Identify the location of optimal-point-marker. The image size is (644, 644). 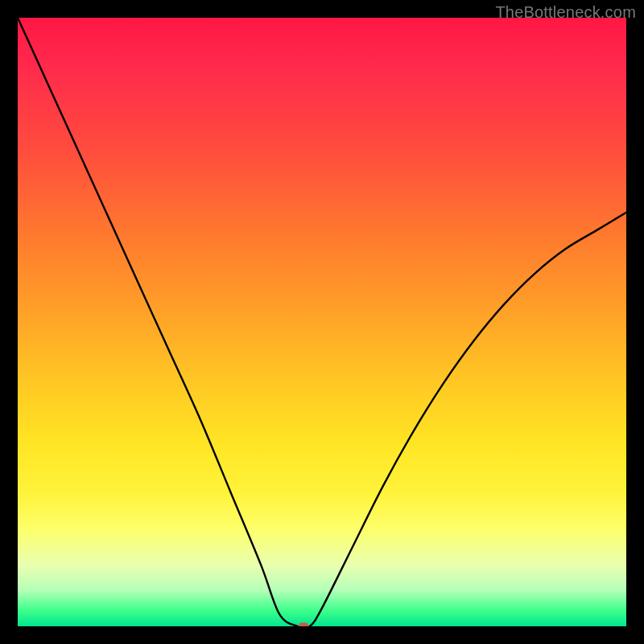
(303, 625).